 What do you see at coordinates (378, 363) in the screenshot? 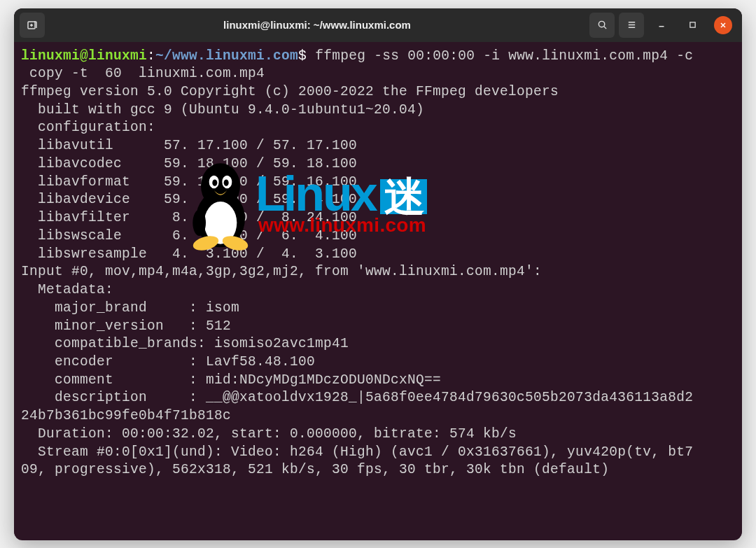
I see `output-line: encoder : Lavf58.48.100` at bounding box center [378, 363].